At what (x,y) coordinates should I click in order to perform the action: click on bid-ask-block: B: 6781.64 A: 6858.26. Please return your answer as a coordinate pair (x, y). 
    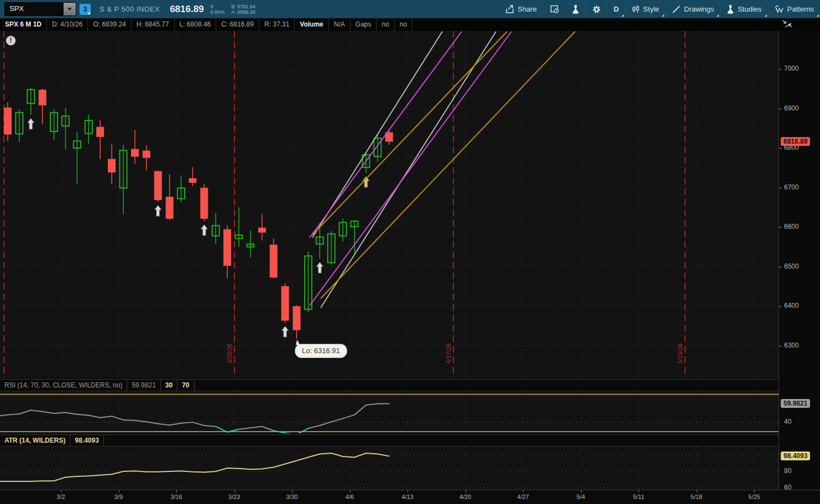
    Looking at the image, I should click on (243, 9).